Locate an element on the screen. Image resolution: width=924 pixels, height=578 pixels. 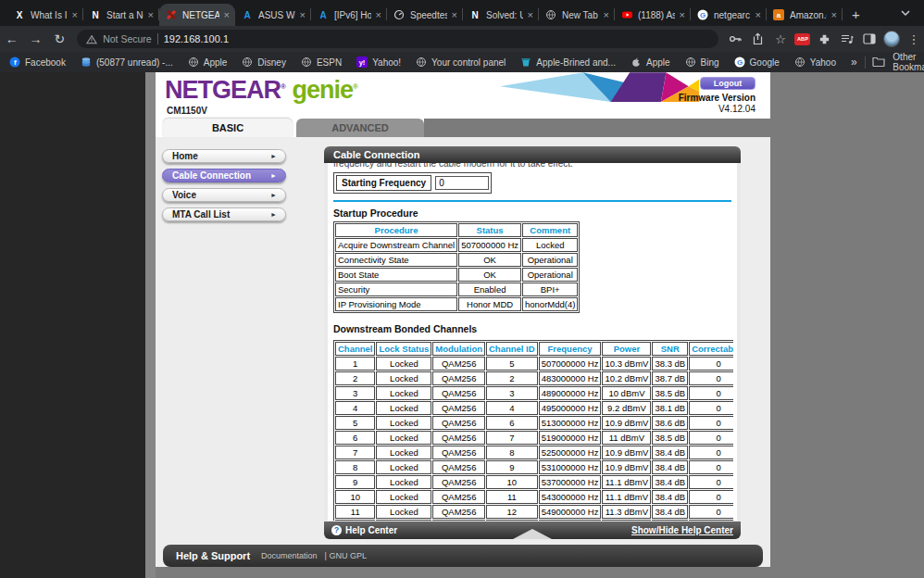
table-cell: 13 is located at coordinates (512, 521).